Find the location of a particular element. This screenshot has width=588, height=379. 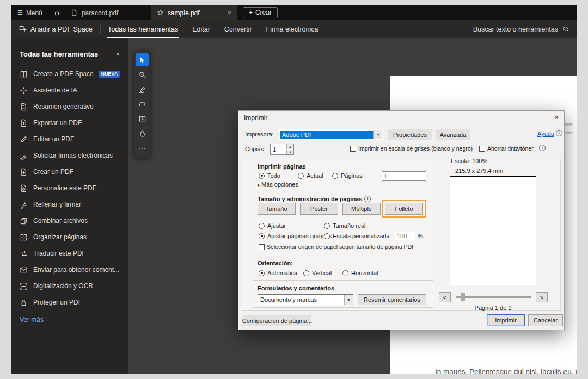

tab-sample-pdf: sample.pdf is located at coordinates (194, 13).